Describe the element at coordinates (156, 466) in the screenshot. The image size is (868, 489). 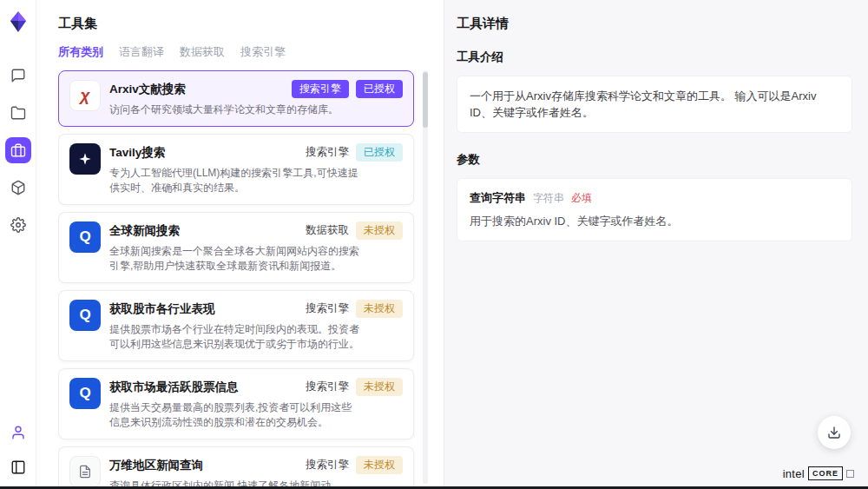
I see `tool-name: 万维地区新闻查询` at that location.